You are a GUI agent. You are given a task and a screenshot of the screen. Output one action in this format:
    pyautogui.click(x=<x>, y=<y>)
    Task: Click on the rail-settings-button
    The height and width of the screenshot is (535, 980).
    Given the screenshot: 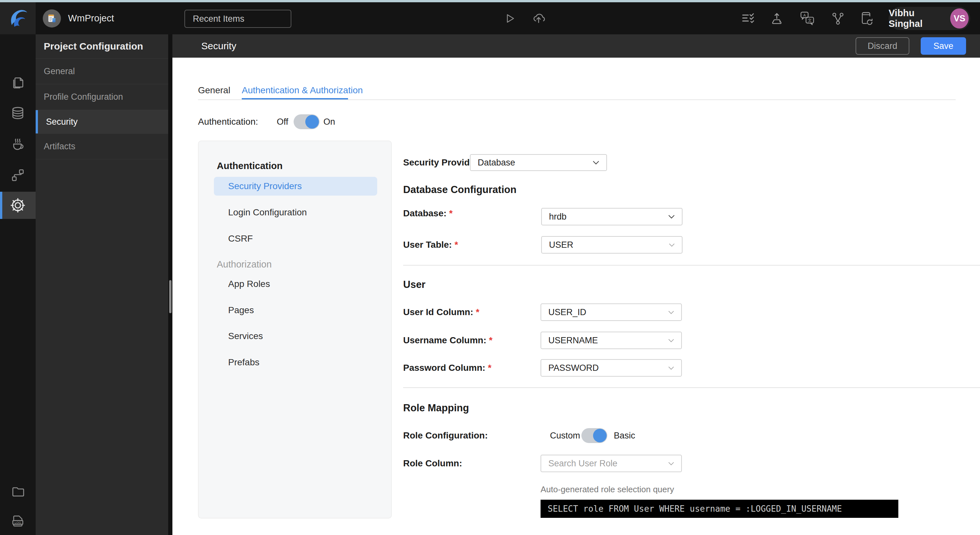 What is the action you would take?
    pyautogui.click(x=18, y=205)
    